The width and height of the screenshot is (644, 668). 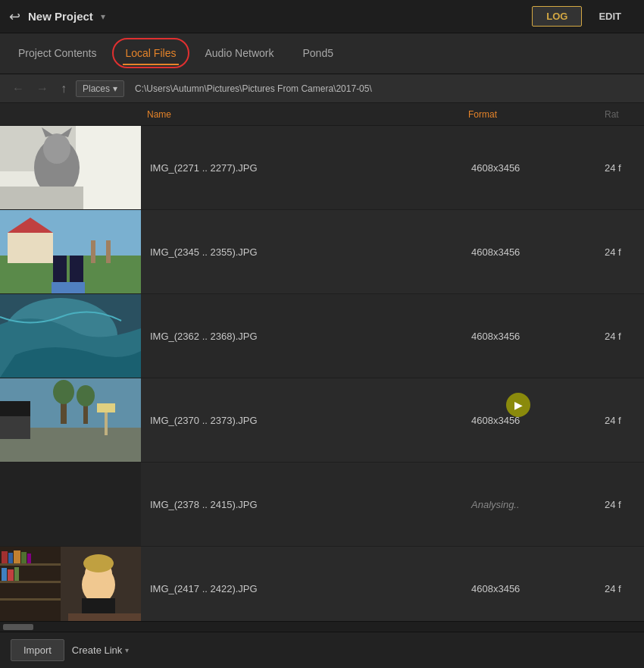 I want to click on back-project-icon: ↩, so click(x=15, y=17).